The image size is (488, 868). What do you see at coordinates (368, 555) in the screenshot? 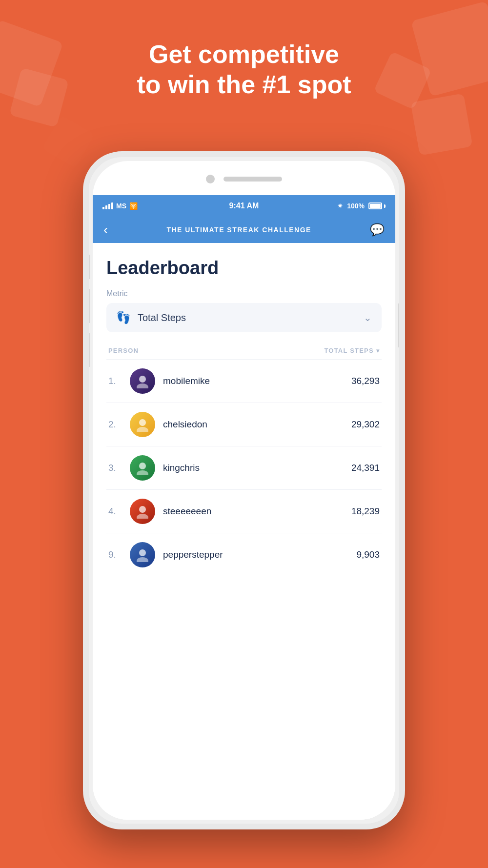
I see `value-pepperstepper: 9,903` at bounding box center [368, 555].